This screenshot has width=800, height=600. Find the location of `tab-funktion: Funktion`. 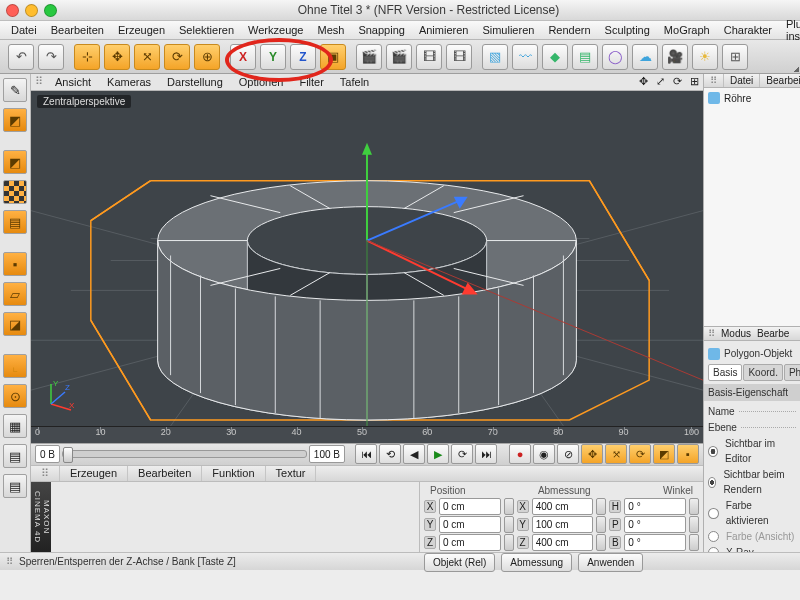

tab-funktion: Funktion is located at coordinates (234, 474).